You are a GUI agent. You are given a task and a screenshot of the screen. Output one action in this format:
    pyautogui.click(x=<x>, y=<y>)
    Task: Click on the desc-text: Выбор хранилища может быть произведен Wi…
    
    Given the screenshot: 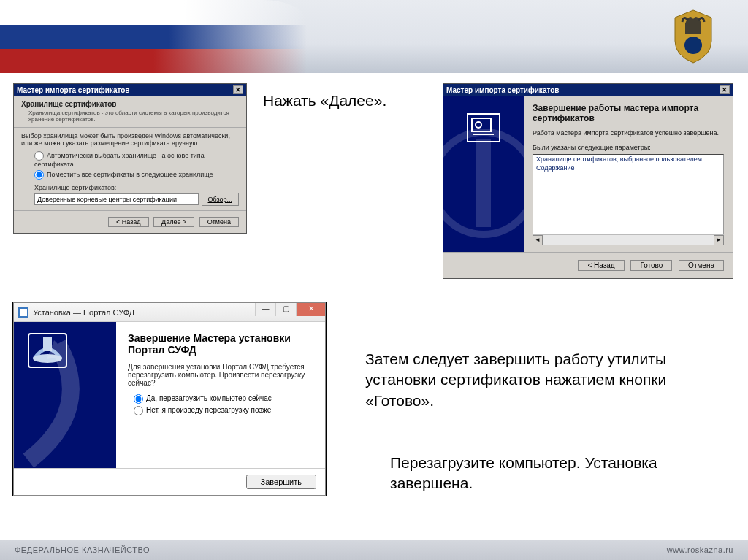 What is the action you would take?
    pyautogui.click(x=130, y=139)
    